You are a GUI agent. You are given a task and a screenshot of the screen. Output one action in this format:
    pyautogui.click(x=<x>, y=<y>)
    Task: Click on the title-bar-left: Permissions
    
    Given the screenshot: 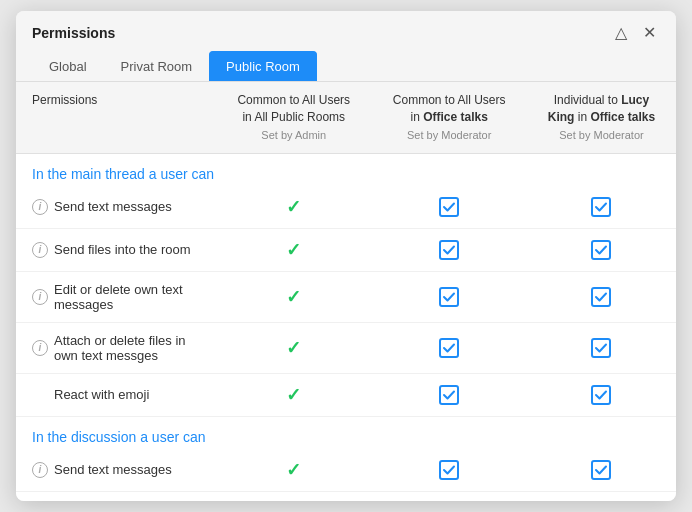 What is the action you would take?
    pyautogui.click(x=74, y=33)
    